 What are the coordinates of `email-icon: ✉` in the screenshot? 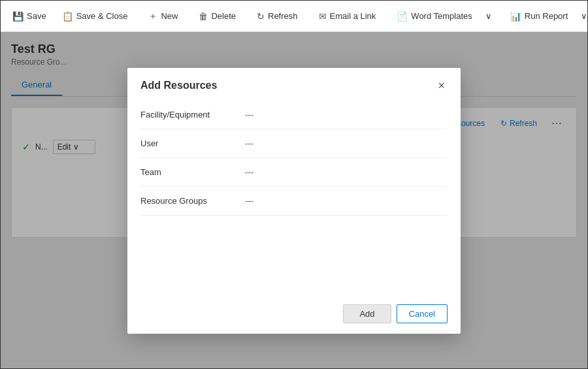 It's located at (323, 16).